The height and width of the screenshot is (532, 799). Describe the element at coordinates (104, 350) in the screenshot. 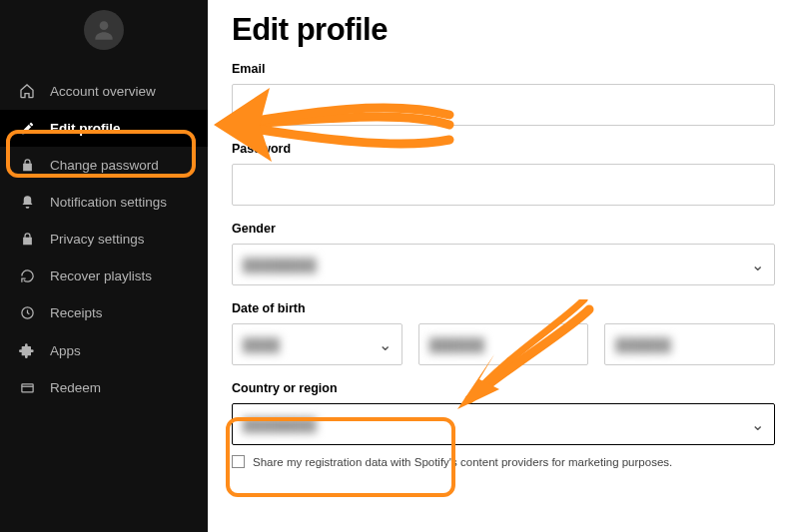

I see `sidebar-item-apps: Apps` at that location.